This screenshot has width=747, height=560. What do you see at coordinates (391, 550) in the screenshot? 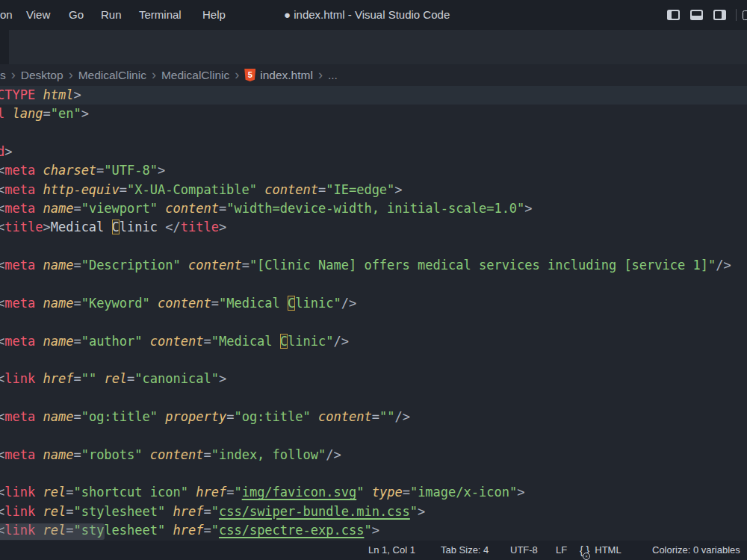
I see `status-line-col: Ln 1, Col 1` at bounding box center [391, 550].